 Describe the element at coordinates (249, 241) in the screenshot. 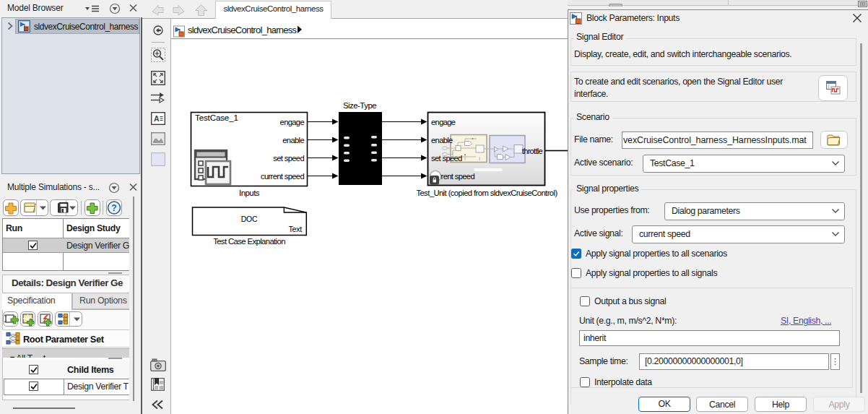

I see `svg-text: Test Case Explanation` at that location.